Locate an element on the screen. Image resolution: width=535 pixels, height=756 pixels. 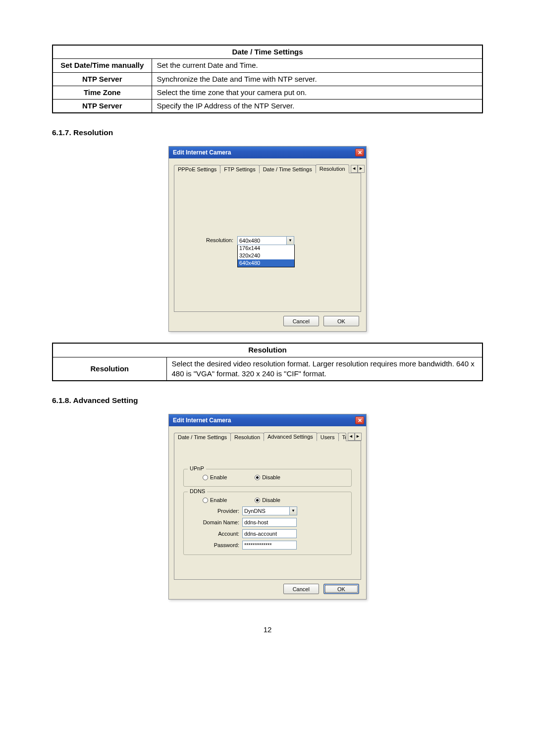
account-input: ddns-account is located at coordinates (269, 534).